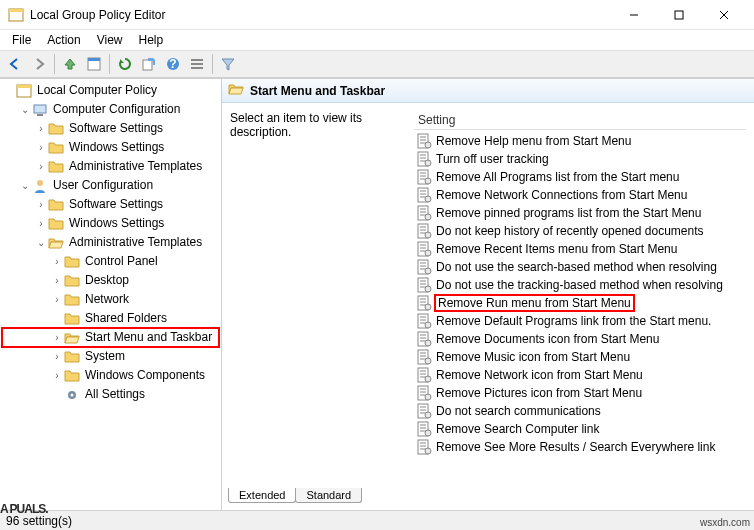 This screenshot has height=530, width=754. What do you see at coordinates (580, 159) in the screenshot?
I see `setting-row: Turn off user tracking` at bounding box center [580, 159].